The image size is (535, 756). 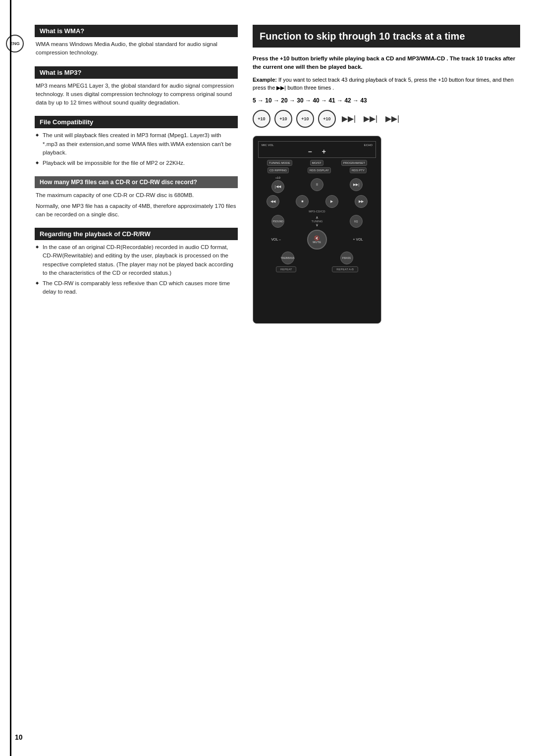 What do you see at coordinates (371, 119) in the screenshot?
I see `btn-skip-2: ▶▶|` at bounding box center [371, 119].